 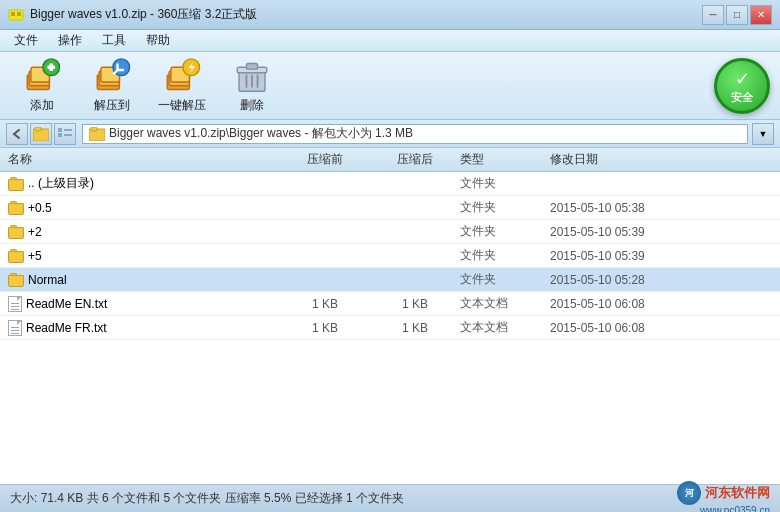 What do you see at coordinates (26, 40) in the screenshot?
I see `menu-file: 文件` at bounding box center [26, 40].